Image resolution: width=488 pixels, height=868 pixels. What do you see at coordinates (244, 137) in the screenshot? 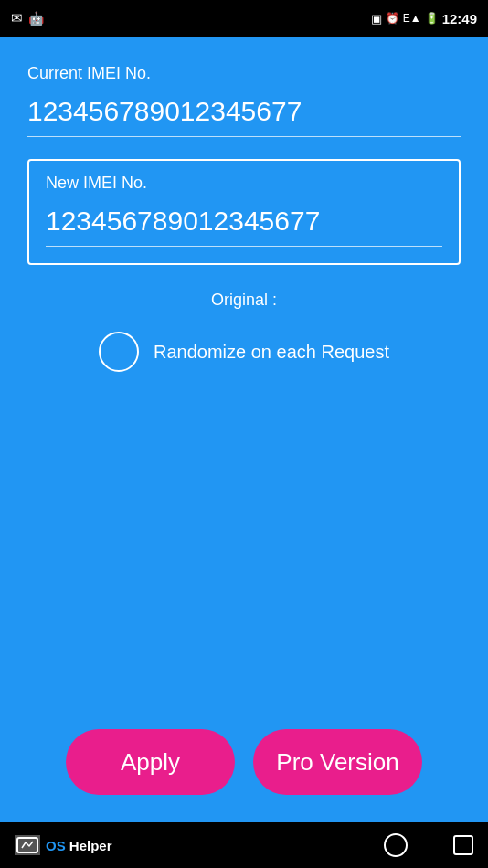
I see `current-imei-divider` at bounding box center [244, 137].